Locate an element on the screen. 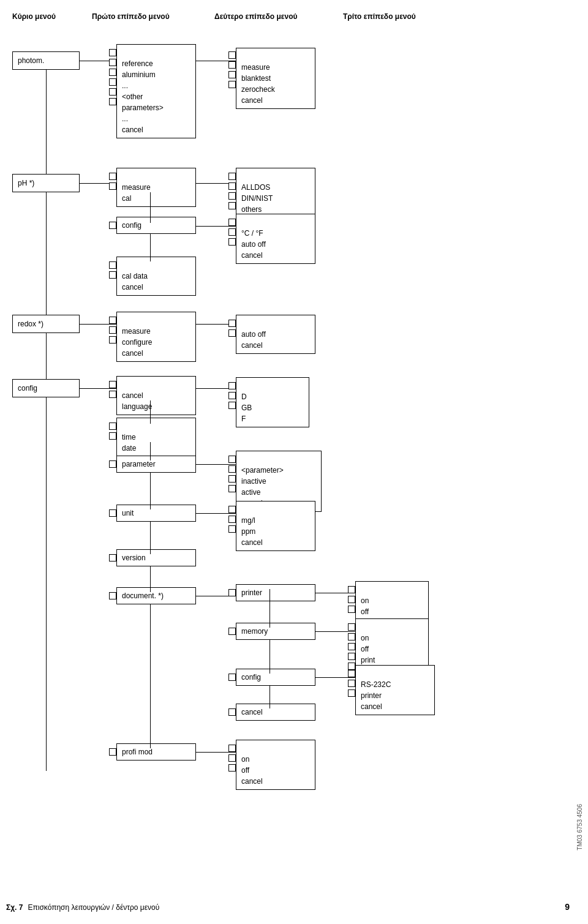 The width and height of the screenshot is (588, 924). redox-level2-box: auto off cancel is located at coordinates (276, 334).